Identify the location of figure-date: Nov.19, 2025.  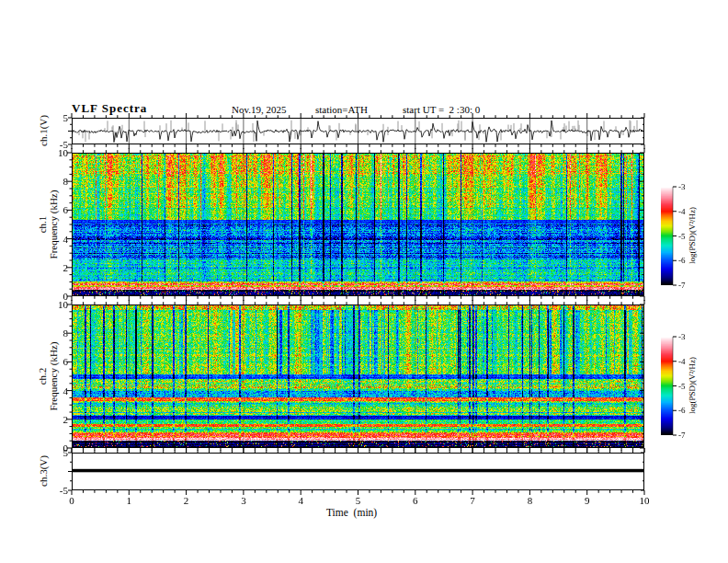
(259, 109).